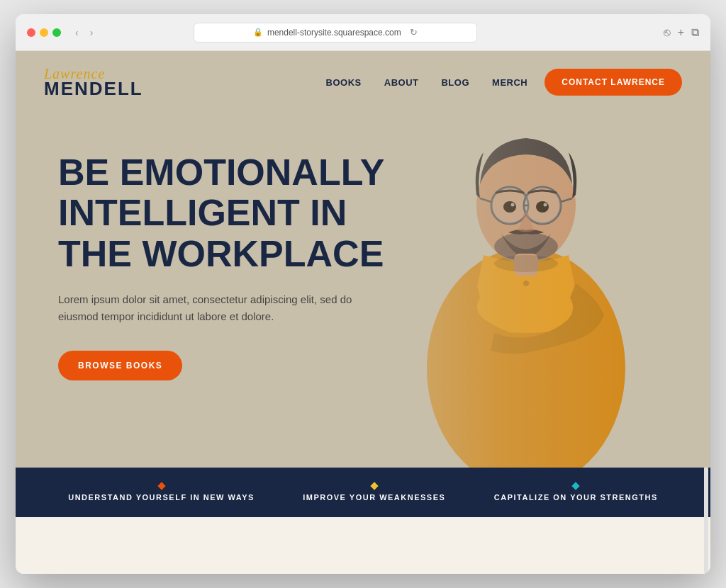 This screenshot has width=726, height=588. Describe the element at coordinates (344, 82) in the screenshot. I see `nav-books: BOOKS` at that location.